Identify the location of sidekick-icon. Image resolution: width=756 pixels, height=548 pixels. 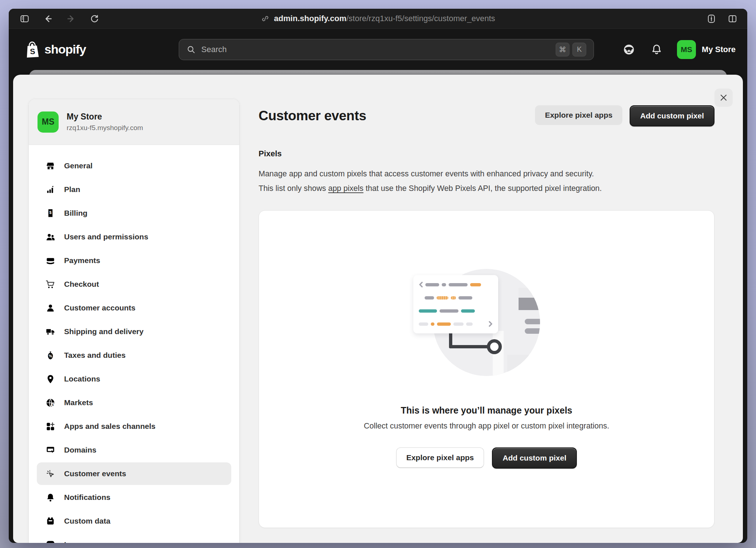
(629, 50).